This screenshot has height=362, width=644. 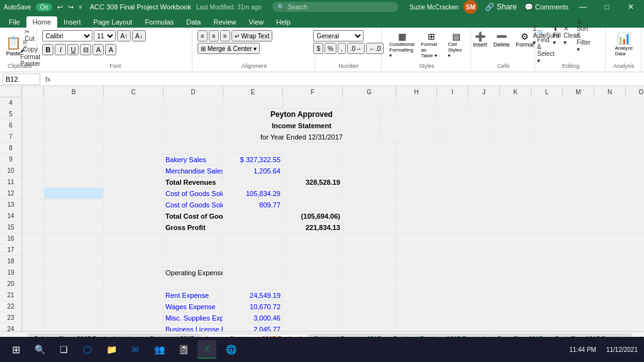 I want to click on cell-g6, so click(x=467, y=126).